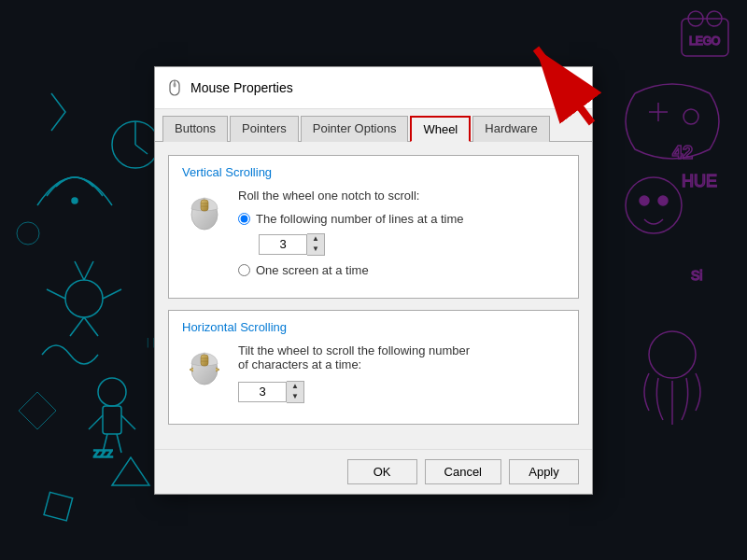 The height and width of the screenshot is (560, 747). I want to click on lines-spinner-row: ▲ ▼, so click(412, 245).